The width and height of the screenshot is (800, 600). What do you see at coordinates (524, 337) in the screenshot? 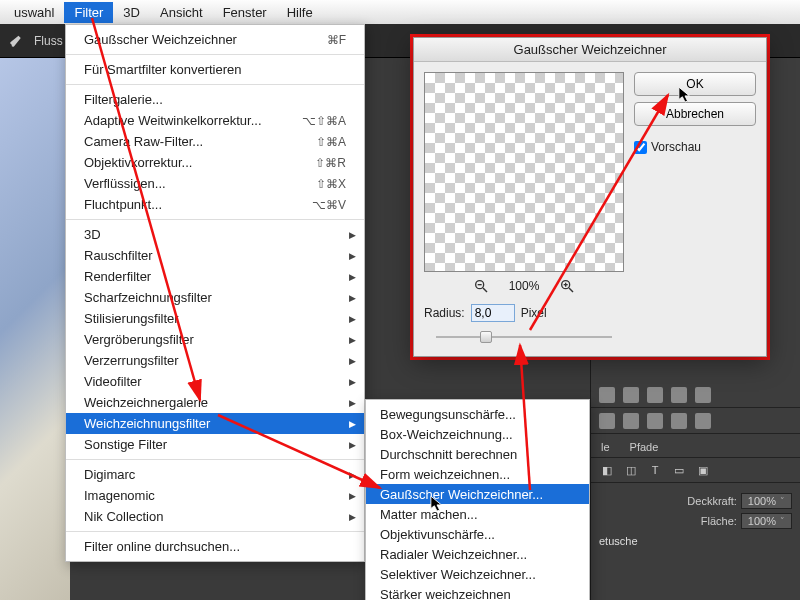
I see `radius-slider` at bounding box center [524, 337].